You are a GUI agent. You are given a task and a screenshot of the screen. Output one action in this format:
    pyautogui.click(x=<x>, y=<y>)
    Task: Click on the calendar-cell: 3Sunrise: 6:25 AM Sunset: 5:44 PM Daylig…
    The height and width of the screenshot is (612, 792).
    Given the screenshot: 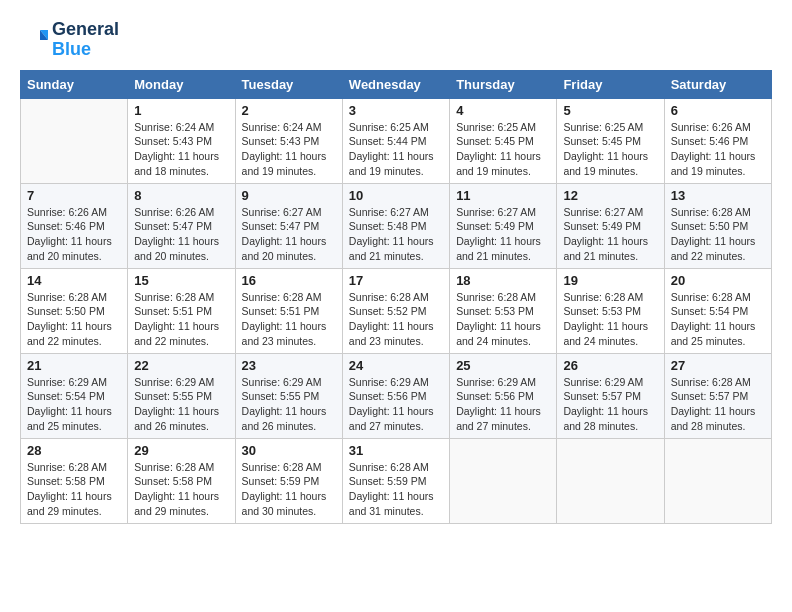 What is the action you would take?
    pyautogui.click(x=396, y=140)
    